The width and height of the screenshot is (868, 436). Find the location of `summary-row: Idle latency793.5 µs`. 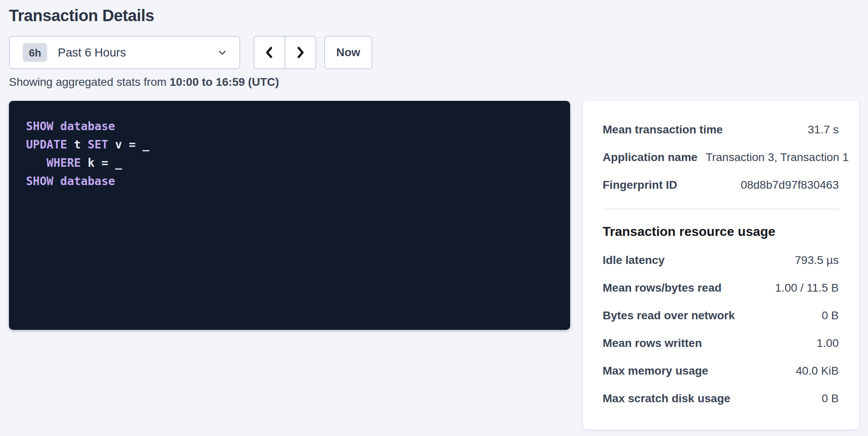

summary-row: Idle latency793.5 µs is located at coordinates (721, 260).